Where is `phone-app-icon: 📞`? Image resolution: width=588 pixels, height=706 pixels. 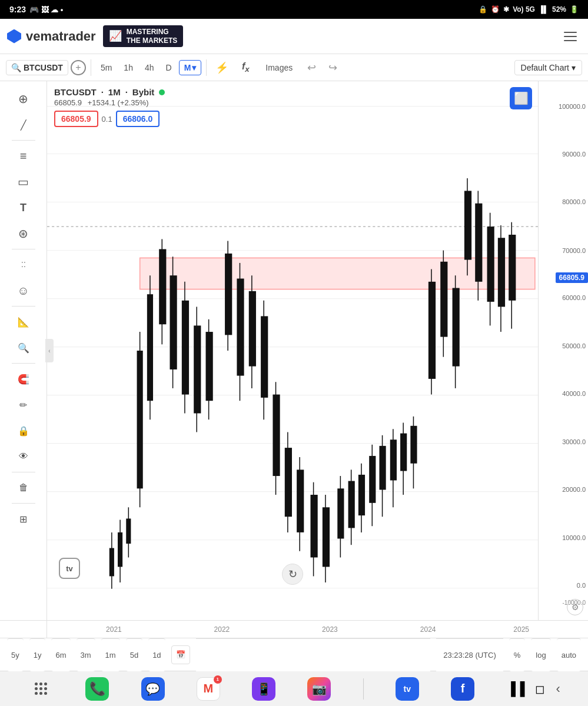 phone-app-icon: 📞 is located at coordinates (97, 689).